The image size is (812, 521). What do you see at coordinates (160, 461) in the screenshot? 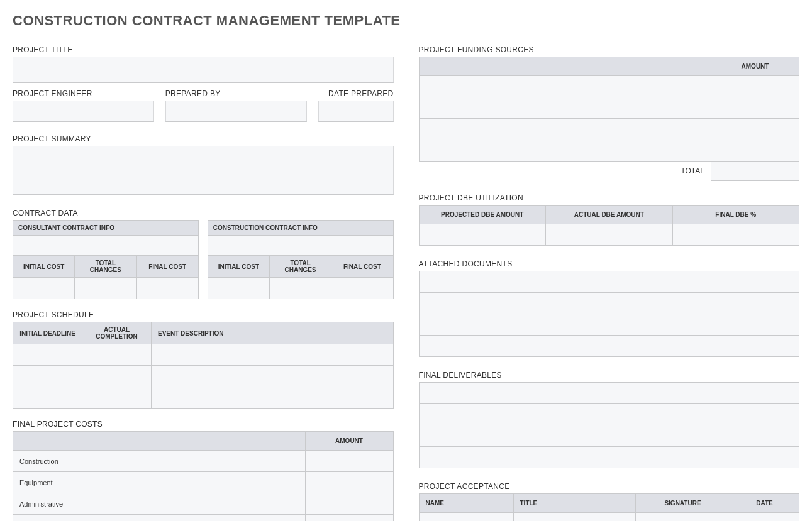
I see `cost-row-construction: Construction` at bounding box center [160, 461].